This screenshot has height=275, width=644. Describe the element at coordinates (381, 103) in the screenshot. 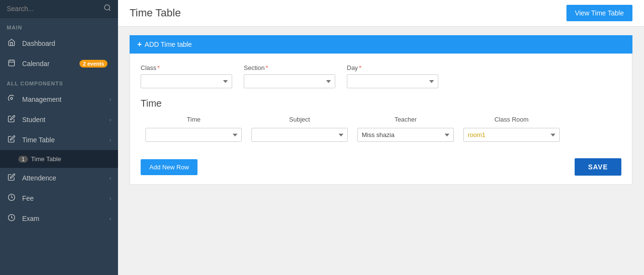

I see `time-section-title: Time` at that location.